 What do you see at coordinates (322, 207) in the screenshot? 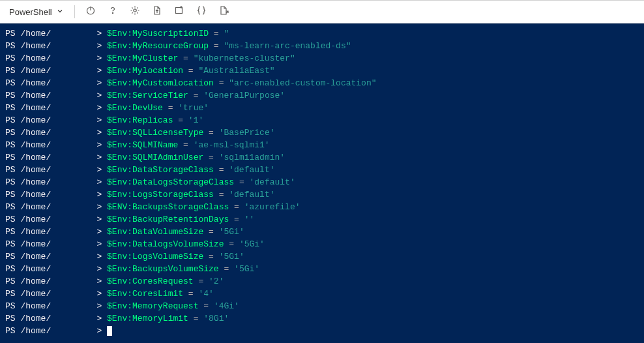
I see `terminal-line: PS /home/ > $ENV:BackupsStorageClass = '…` at bounding box center [322, 207].